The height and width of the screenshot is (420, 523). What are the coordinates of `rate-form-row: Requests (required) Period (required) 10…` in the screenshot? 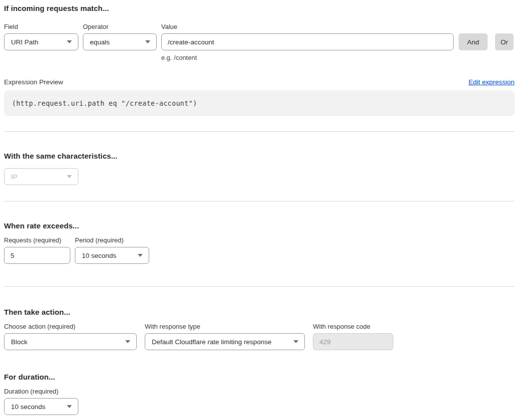 It's located at (260, 250).